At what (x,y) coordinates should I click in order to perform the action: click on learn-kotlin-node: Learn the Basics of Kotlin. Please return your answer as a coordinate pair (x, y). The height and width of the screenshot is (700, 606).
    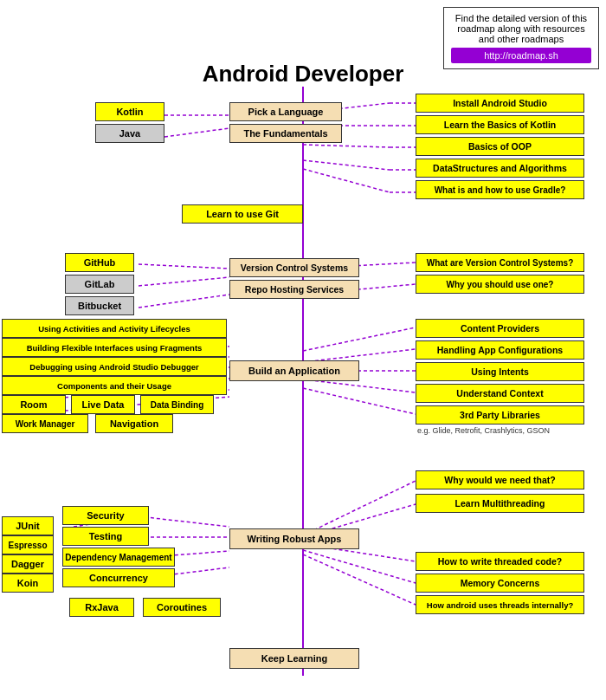
    Looking at the image, I should click on (500, 125).